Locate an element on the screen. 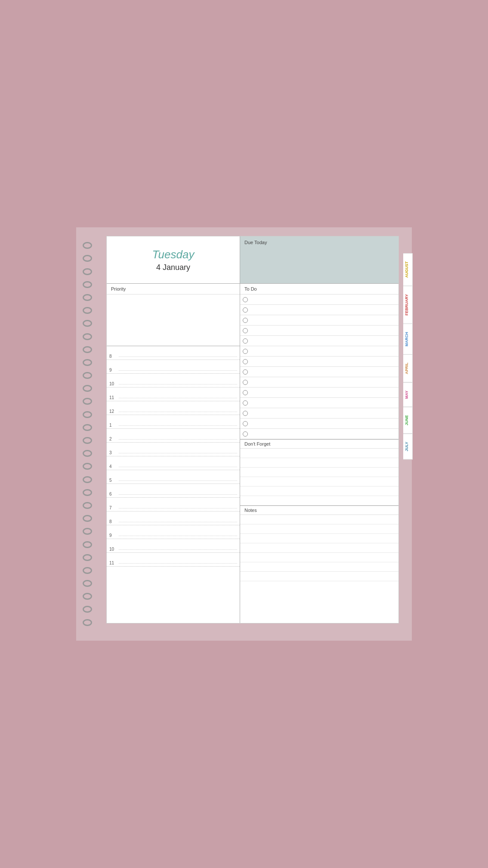 The height and width of the screenshot is (868, 488). time-slot-11pm: 11 is located at coordinates (173, 560).